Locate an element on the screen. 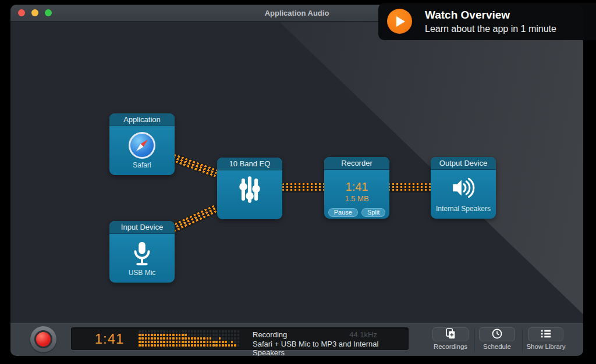  recordings-icon is located at coordinates (450, 335).